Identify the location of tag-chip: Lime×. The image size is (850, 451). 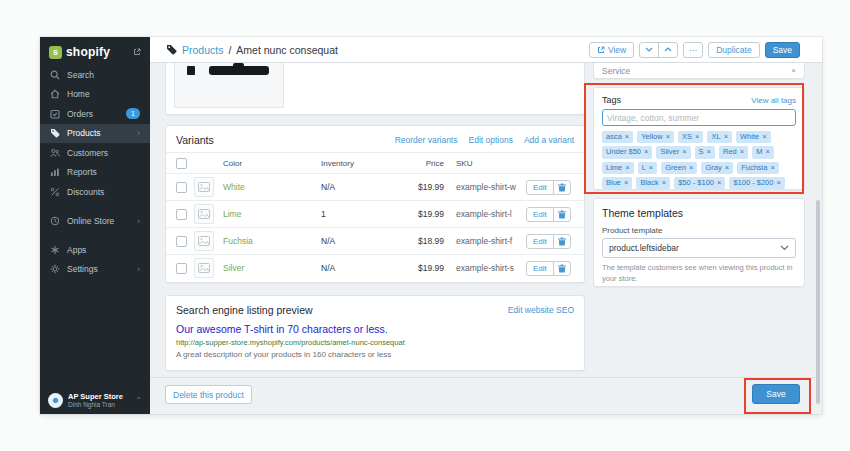
(618, 168).